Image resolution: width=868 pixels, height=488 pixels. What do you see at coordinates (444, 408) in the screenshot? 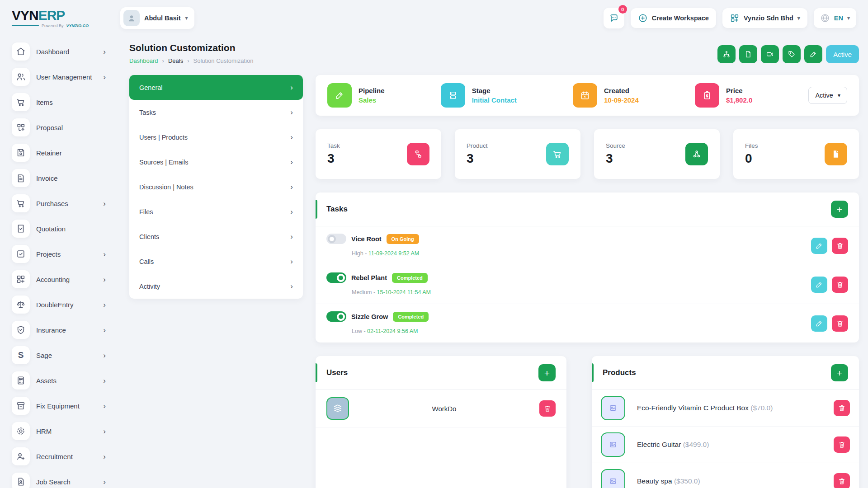
I see `user-row-name: WorkDo` at bounding box center [444, 408].